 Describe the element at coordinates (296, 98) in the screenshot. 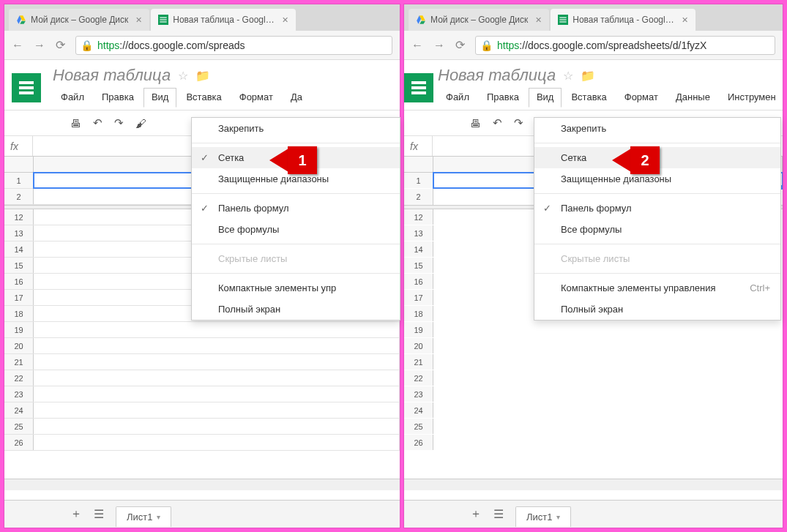

I see `menu-data: Да` at that location.